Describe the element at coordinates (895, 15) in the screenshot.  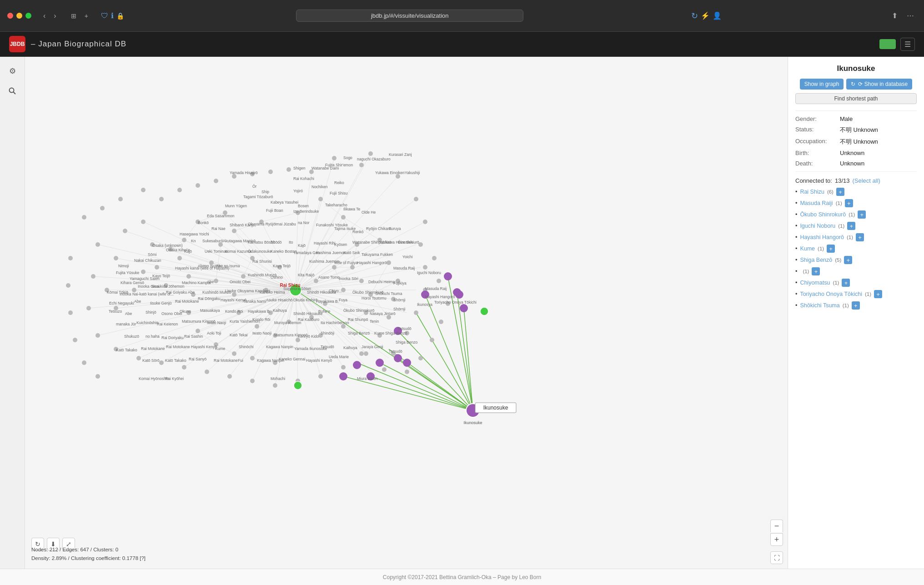
I see `share-button: ⬆` at that location.